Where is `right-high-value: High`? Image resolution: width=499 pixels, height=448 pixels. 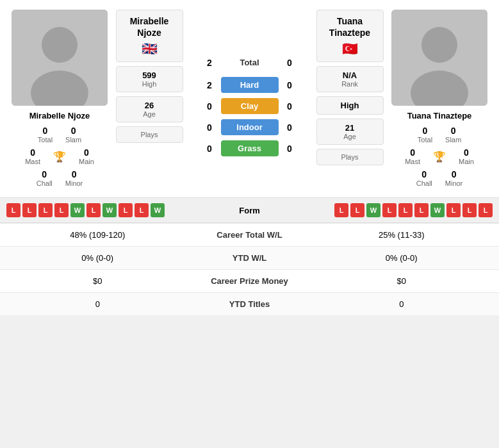
right-high-value: High is located at coordinates (350, 105).